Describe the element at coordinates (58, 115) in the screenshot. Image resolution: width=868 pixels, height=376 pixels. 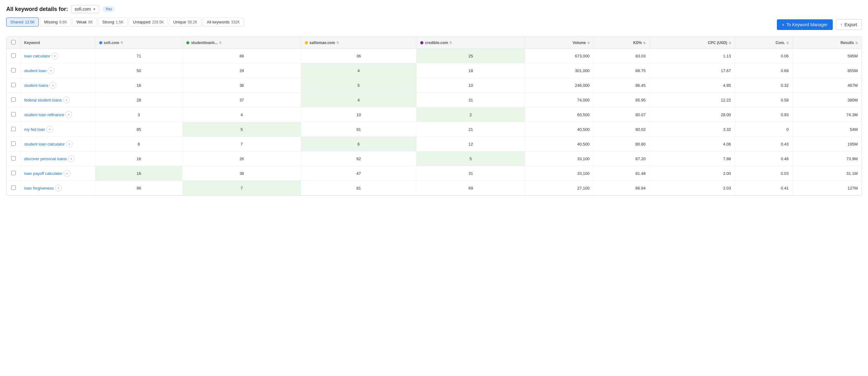
I see `keyword-cell: student loan refinance +` at that location.